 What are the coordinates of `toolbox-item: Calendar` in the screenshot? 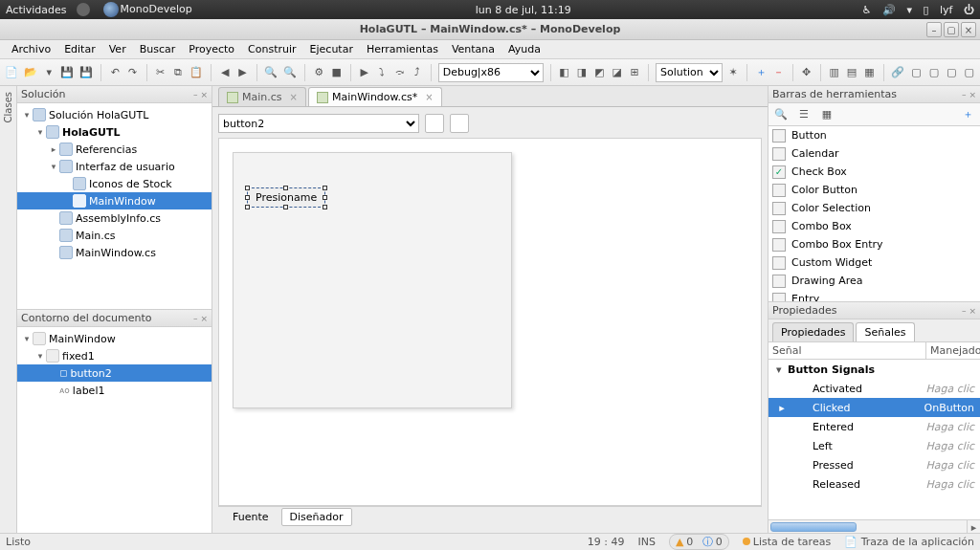 It's located at (875, 153).